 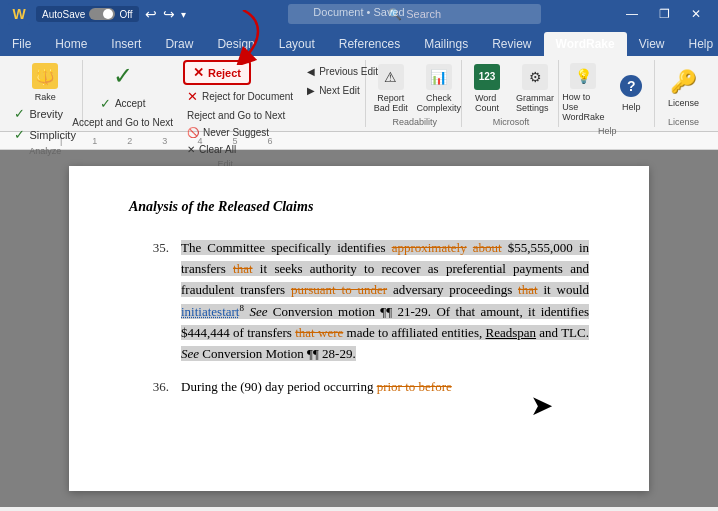 I want to click on how-to-icon: 💡, so click(x=583, y=76).